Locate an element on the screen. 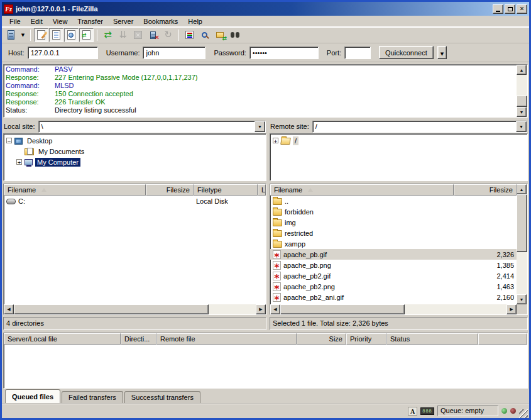 The width and height of the screenshot is (531, 420). close-button: ✕ is located at coordinates (522, 9).